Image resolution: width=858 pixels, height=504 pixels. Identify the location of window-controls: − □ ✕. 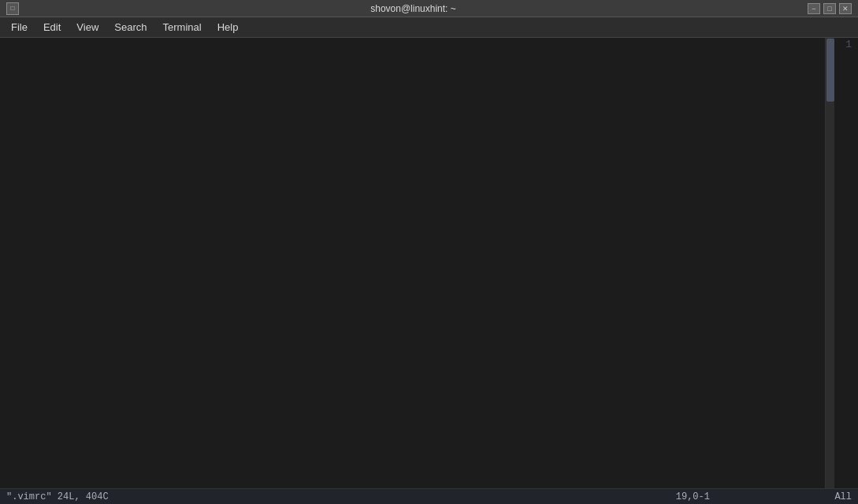
(830, 9).